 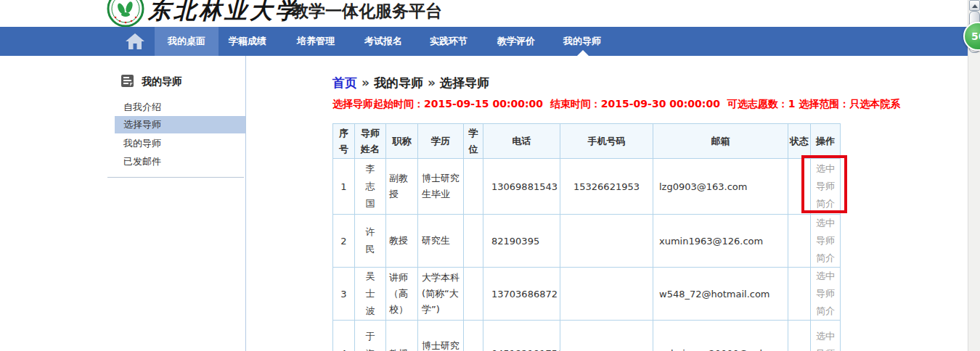 What do you see at coordinates (128, 81) in the screenshot?
I see `notes-list-icon` at bounding box center [128, 81].